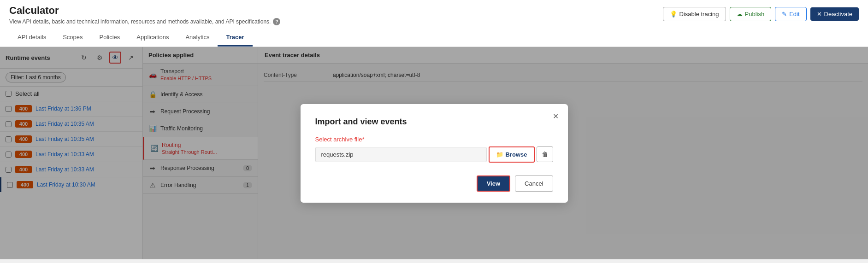 The width and height of the screenshot is (868, 263). Describe the element at coordinates (434, 17) in the screenshot. I see `header-top: Calculator View API details, basic and t…` at that location.